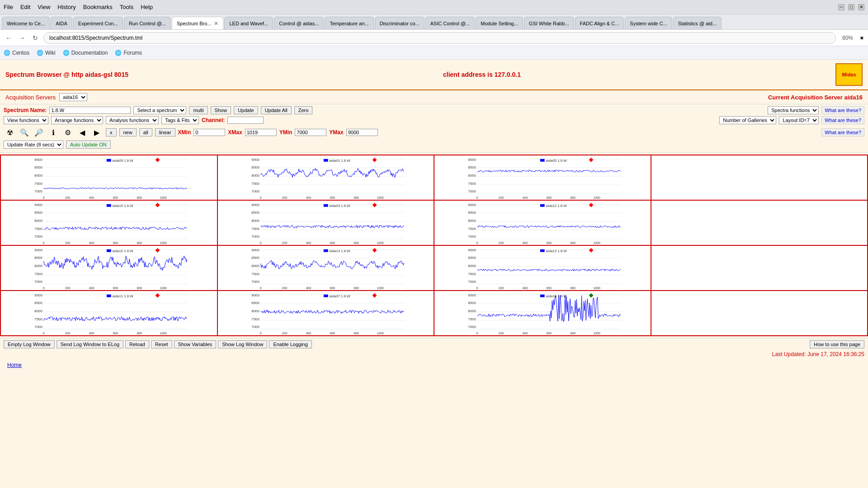 The height and width of the screenshot is (488, 868). What do you see at coordinates (549, 23) in the screenshot?
I see `tab-gsi: GSI White Rabb...` at bounding box center [549, 23].